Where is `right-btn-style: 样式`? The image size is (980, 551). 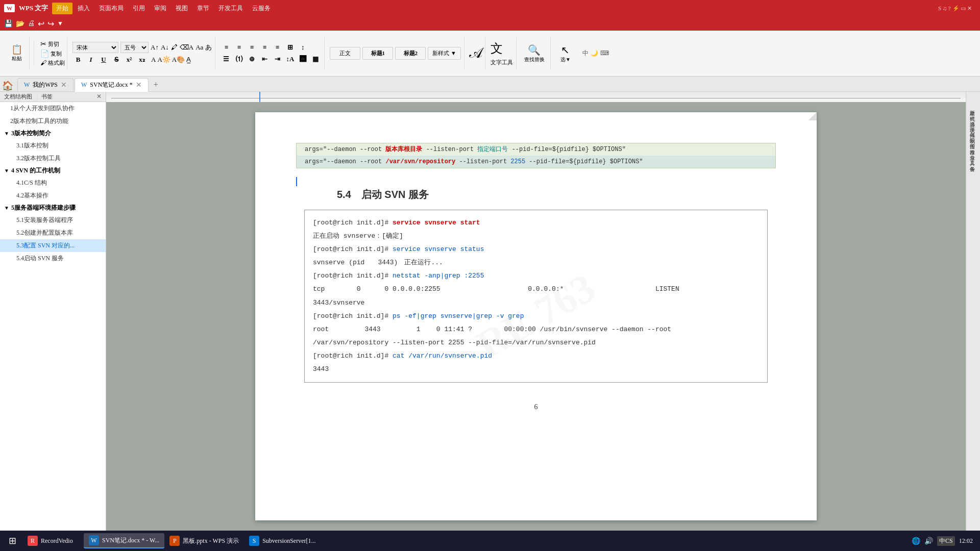 right-btn-style: 样式 is located at coordinates (973, 112).